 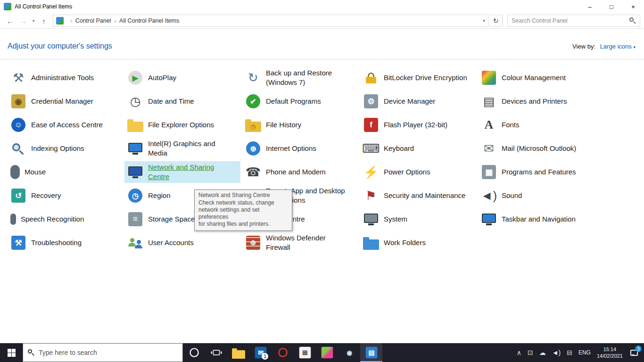 I want to click on cp-item-label: Internet Options, so click(x=291, y=148).